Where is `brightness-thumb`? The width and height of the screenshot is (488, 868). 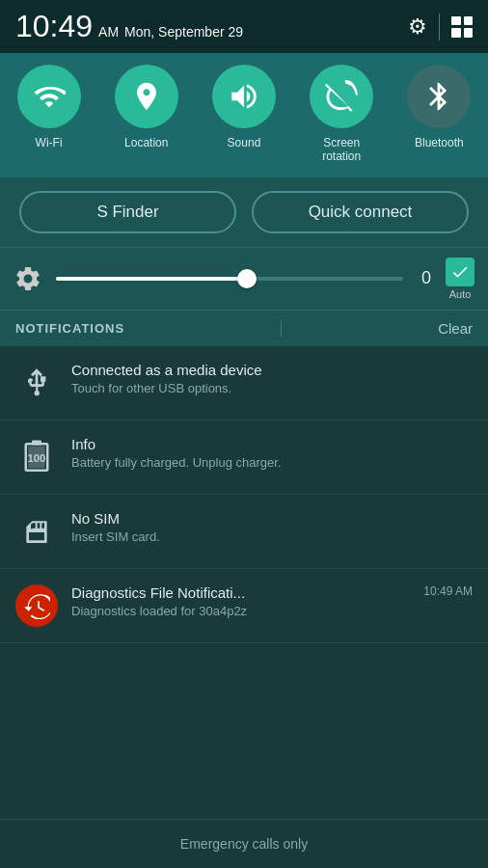 brightness-thumb is located at coordinates (247, 279).